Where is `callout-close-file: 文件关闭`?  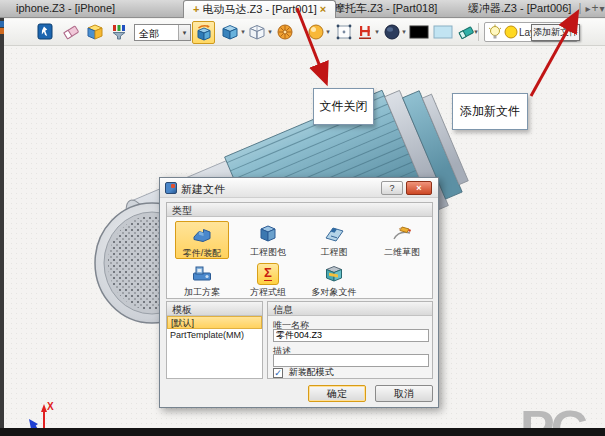 callout-close-file: 文件关闭 is located at coordinates (344, 106).